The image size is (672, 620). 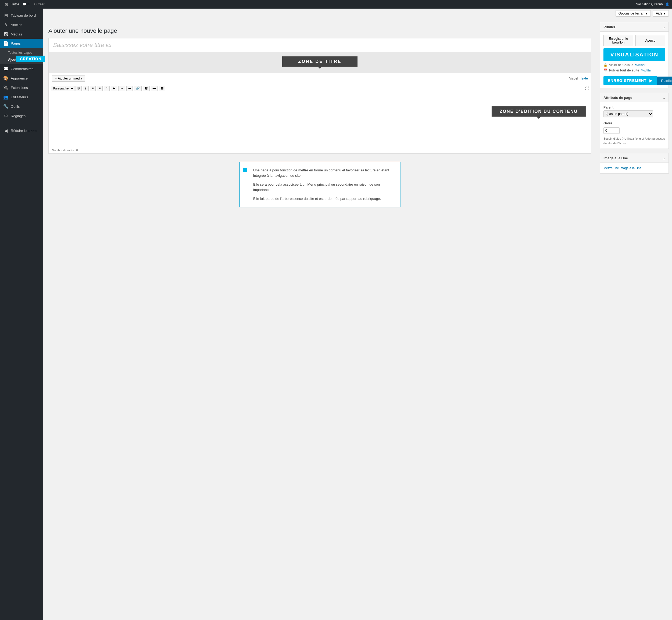 I want to click on save-draft-button: Enregistrer le brouillon, so click(x=618, y=41).